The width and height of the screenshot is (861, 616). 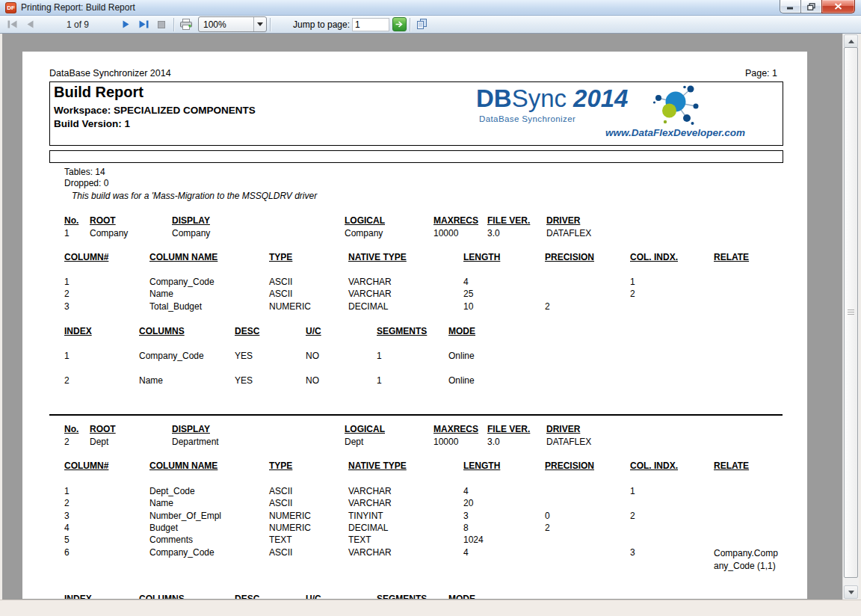 What do you see at coordinates (186, 25) in the screenshot?
I see `printer-icon` at bounding box center [186, 25].